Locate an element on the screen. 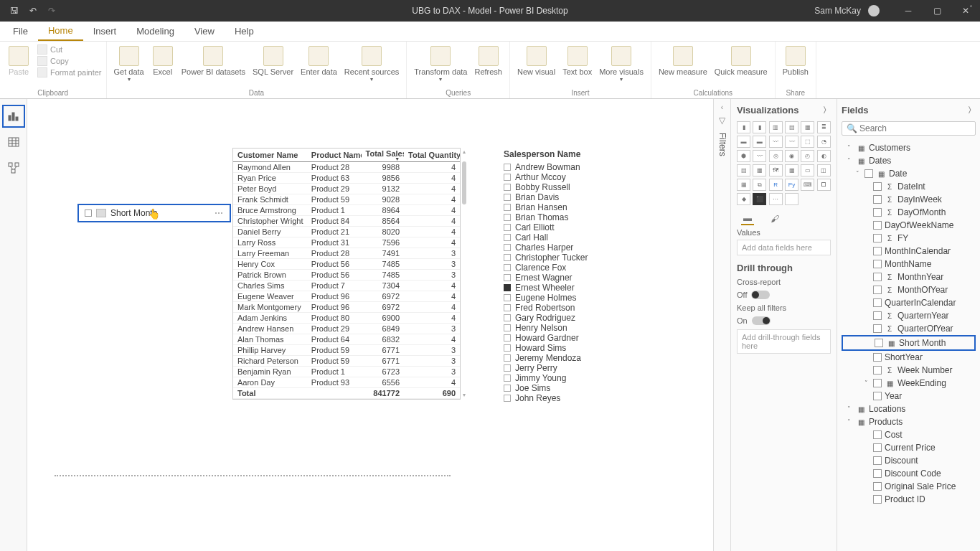 The image size is (980, 551). slicer-item: Howard Gardner is located at coordinates (575, 338).